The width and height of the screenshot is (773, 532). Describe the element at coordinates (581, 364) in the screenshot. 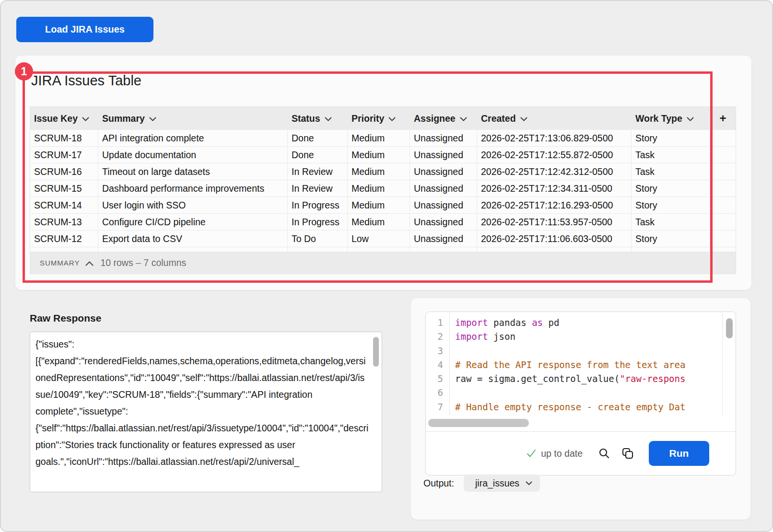

I see `code-editor-area: 1234567 import pandas as pdimport json #…` at that location.